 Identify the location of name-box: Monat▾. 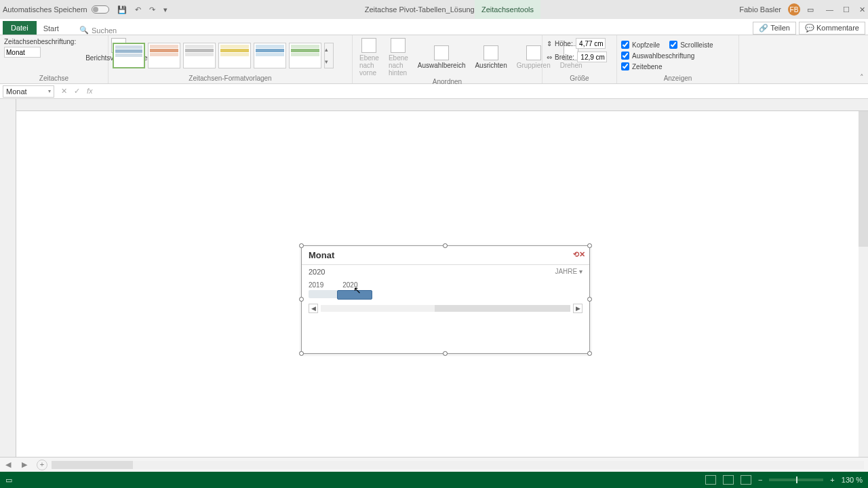
(28, 92).